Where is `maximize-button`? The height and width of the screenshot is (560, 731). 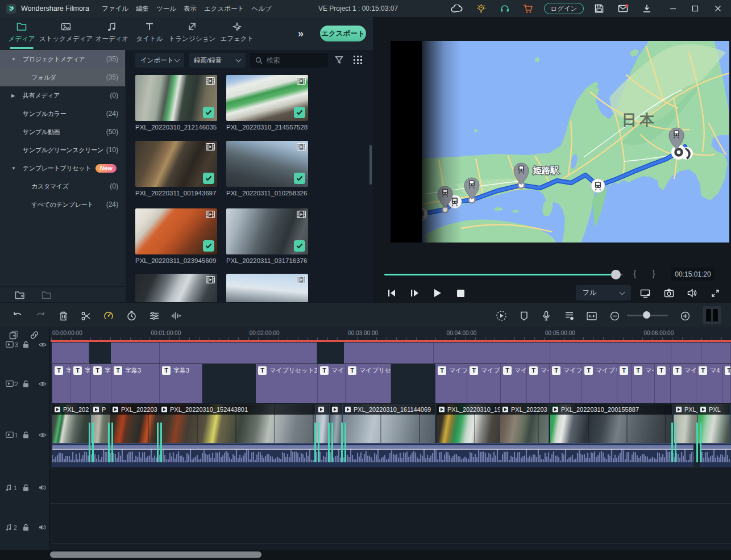 maximize-button is located at coordinates (695, 9).